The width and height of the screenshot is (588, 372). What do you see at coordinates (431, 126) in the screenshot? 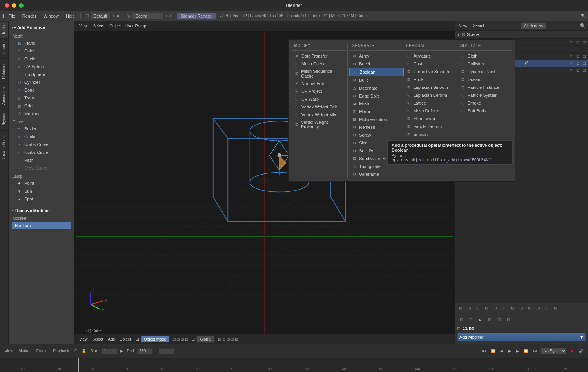
I see `mod-simple-deform: ⊡ Simple Deform` at bounding box center [431, 126].